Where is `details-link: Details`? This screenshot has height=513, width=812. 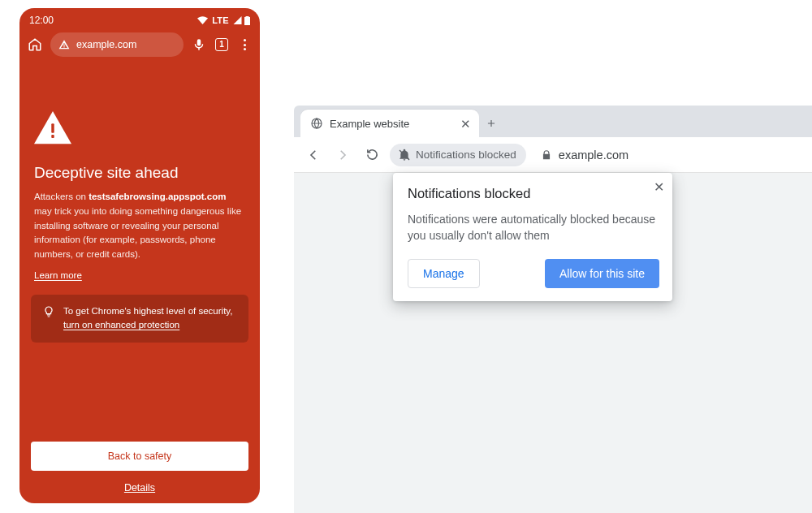
details-link: Details is located at coordinates (140, 488).